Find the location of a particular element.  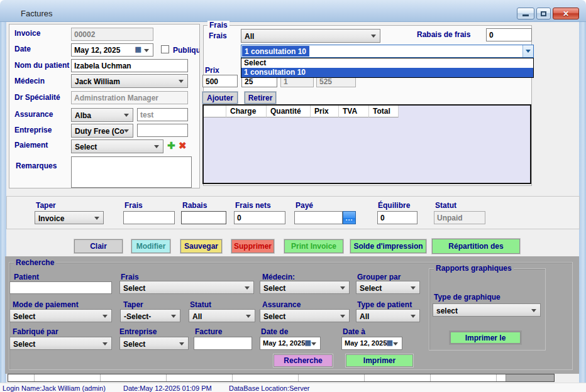

grouper-par-combo: Select is located at coordinates (388, 288).